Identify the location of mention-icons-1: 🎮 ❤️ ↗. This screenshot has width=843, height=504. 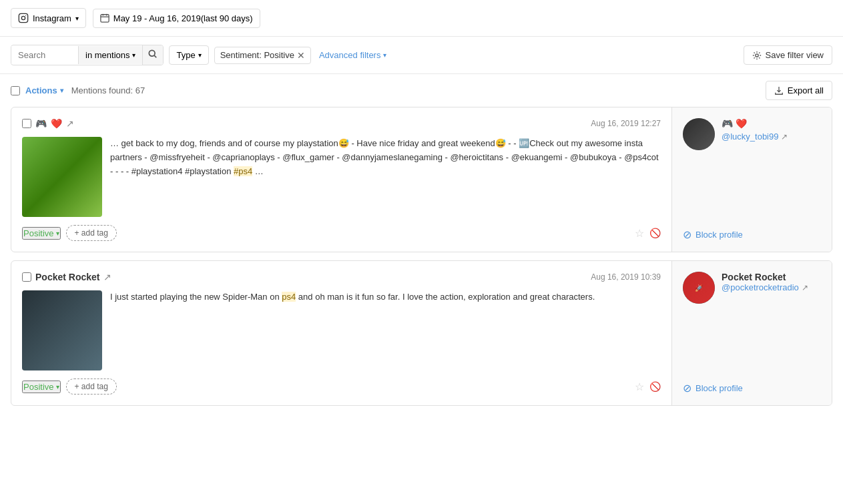
(48, 123).